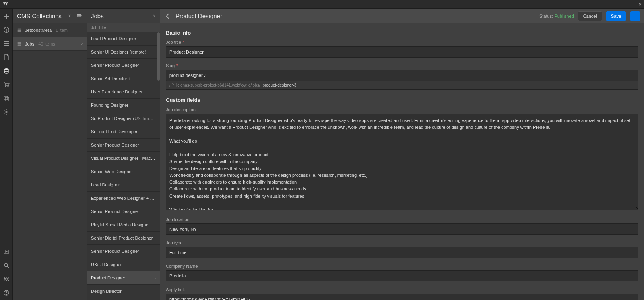 The width and height of the screenshot is (644, 300). Describe the element at coordinates (6, 252) in the screenshot. I see `video-icon` at that location.